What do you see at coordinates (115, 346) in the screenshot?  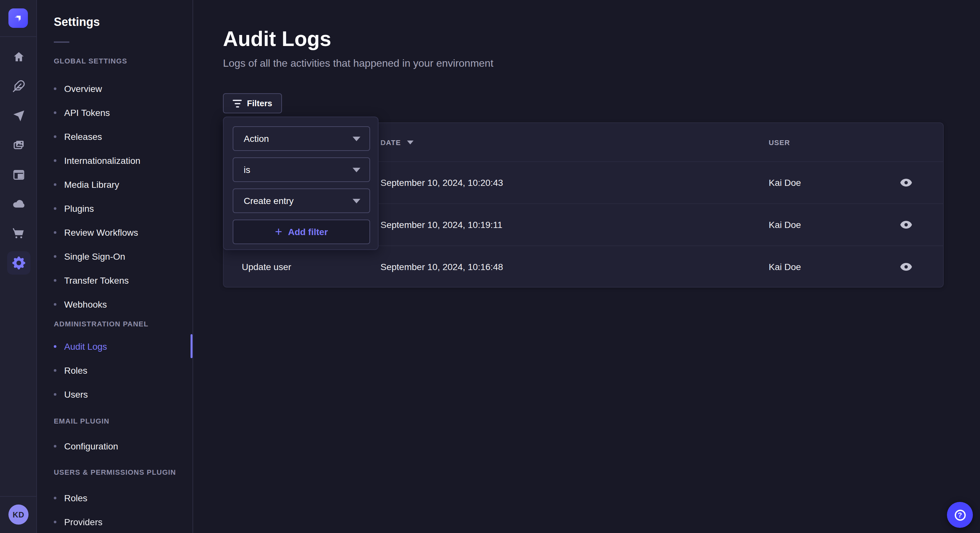 I see `sidebar-item-audit-logs: Audit Logs` at bounding box center [115, 346].